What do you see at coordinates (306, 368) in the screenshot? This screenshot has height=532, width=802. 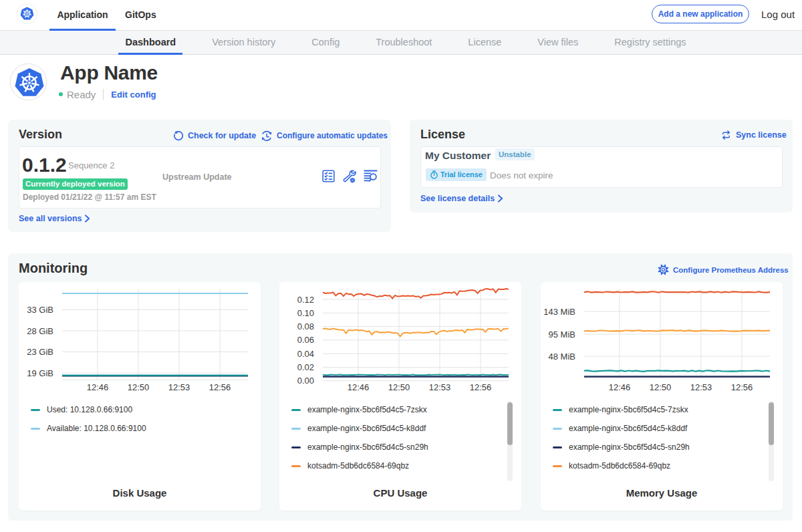 I see `svg-text: 0.02` at bounding box center [306, 368].